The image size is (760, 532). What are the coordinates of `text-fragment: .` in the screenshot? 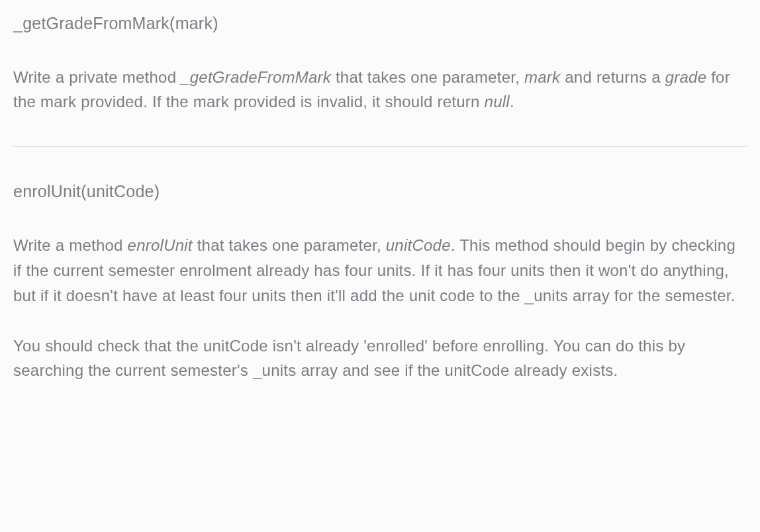 It's located at (512, 102).